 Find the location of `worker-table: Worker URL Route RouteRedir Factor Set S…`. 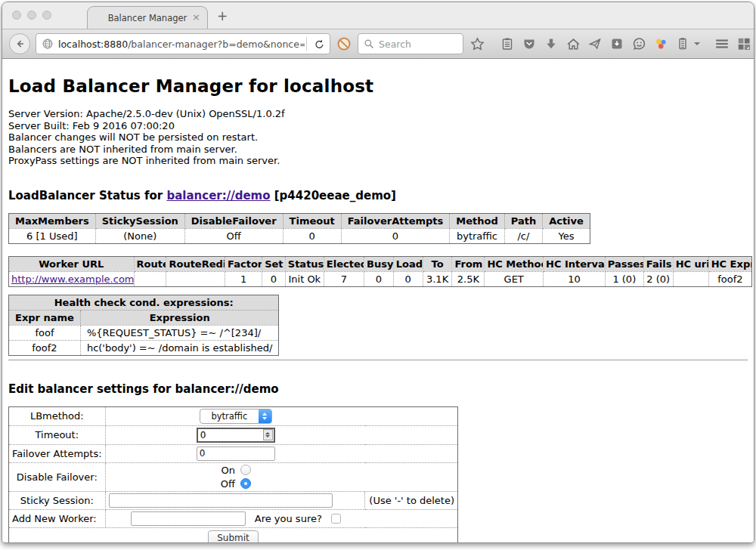

worker-table: Worker URL Route RouteRedir Factor Set S… is located at coordinates (380, 272).